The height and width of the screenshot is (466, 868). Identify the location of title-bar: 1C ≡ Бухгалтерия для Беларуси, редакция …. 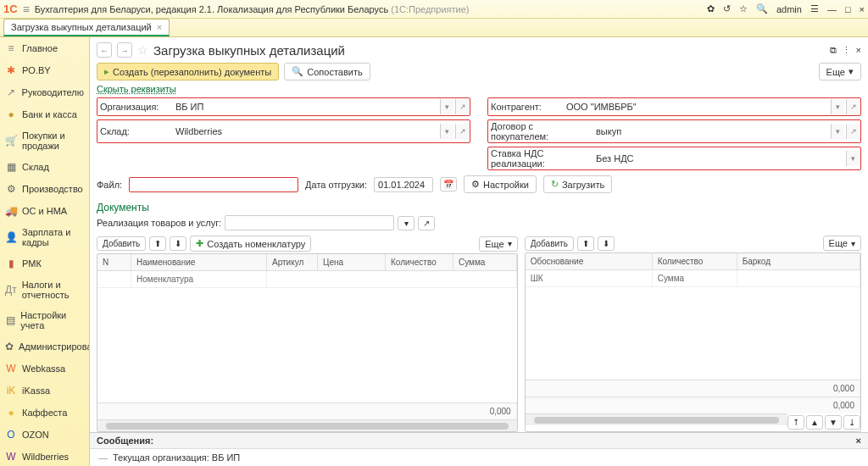
(434, 9).